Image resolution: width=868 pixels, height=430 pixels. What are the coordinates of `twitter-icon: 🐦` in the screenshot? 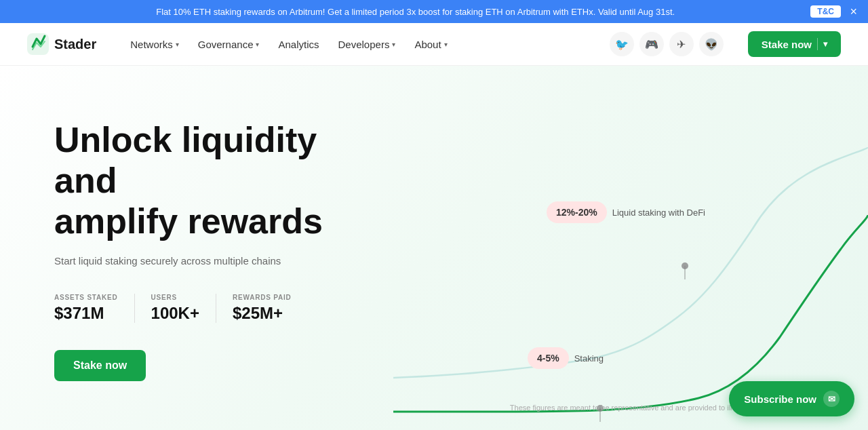 It's located at (622, 44).